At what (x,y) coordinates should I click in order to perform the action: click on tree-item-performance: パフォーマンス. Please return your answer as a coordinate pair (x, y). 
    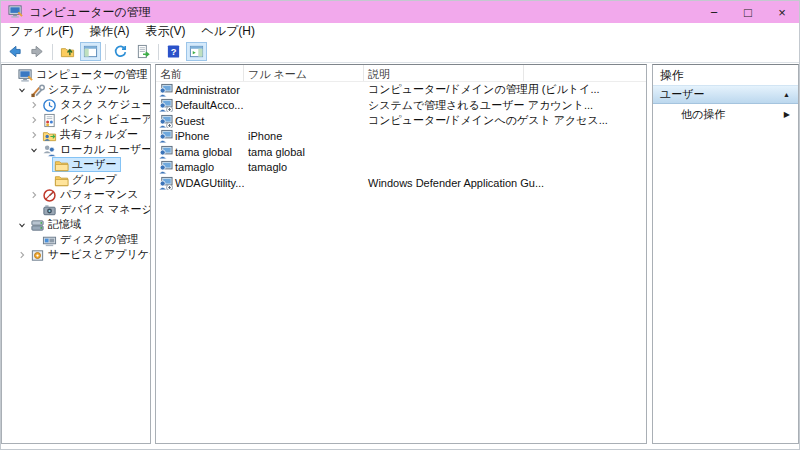
    Looking at the image, I should click on (76, 194).